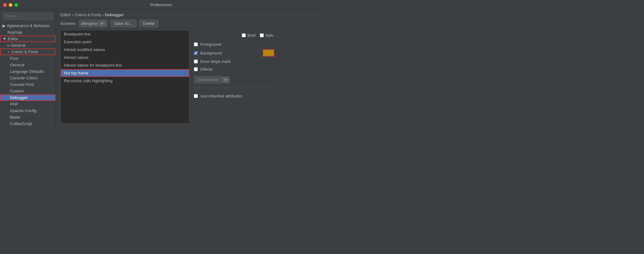 The width and height of the screenshot is (644, 254). I want to click on divider, so click(234, 88).